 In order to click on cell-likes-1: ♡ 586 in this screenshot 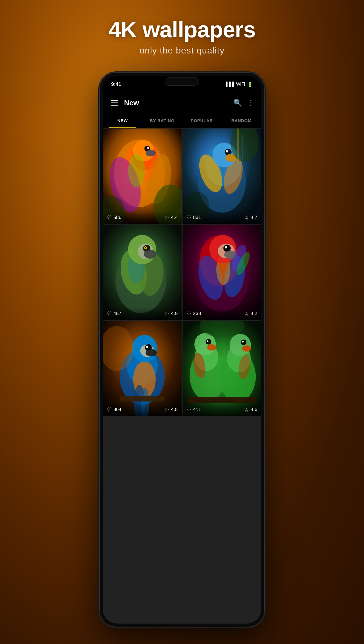, I will do `click(114, 218)`.